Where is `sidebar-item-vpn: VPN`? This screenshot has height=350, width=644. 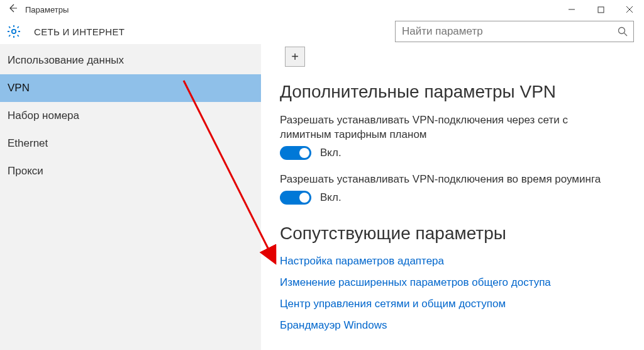 sidebar-item-vpn: VPN is located at coordinates (131, 88).